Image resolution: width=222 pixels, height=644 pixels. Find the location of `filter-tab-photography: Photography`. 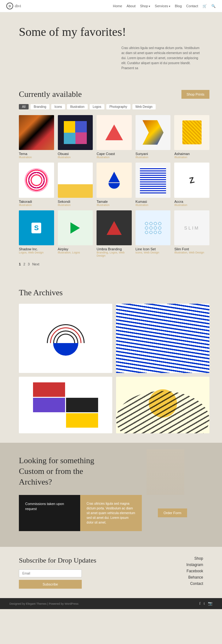

filter-tab-photography: Photography is located at coordinates (118, 107).